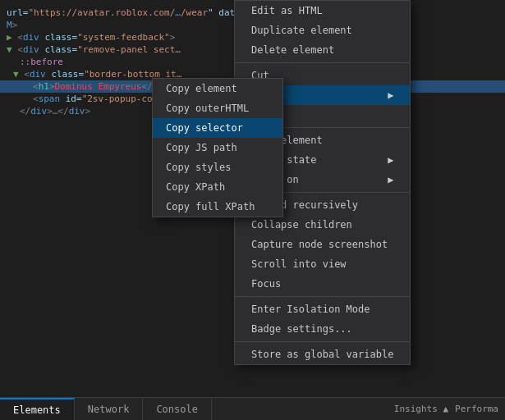 This screenshot has width=505, height=420. I want to click on copy-submenu: Copy element Copy outerHTML Copy selecto…, so click(218, 148).